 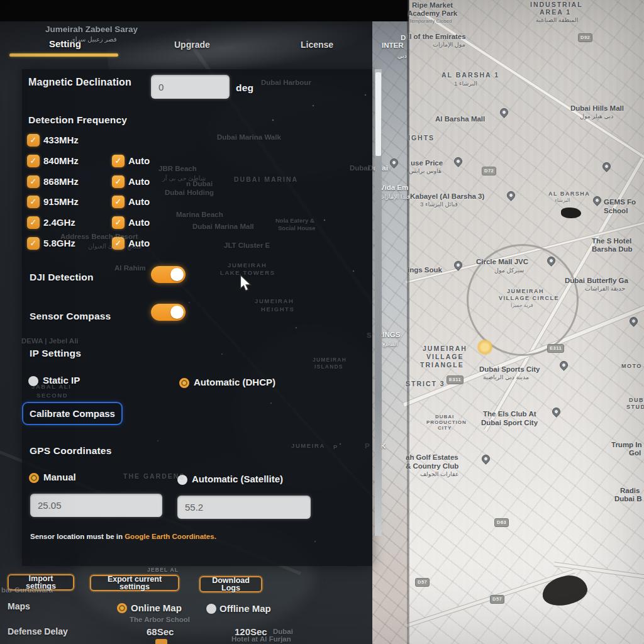 What do you see at coordinates (123, 537) in the screenshot?
I see `sensor-location-note: Sensor location must be in Google Earth …` at bounding box center [123, 537].